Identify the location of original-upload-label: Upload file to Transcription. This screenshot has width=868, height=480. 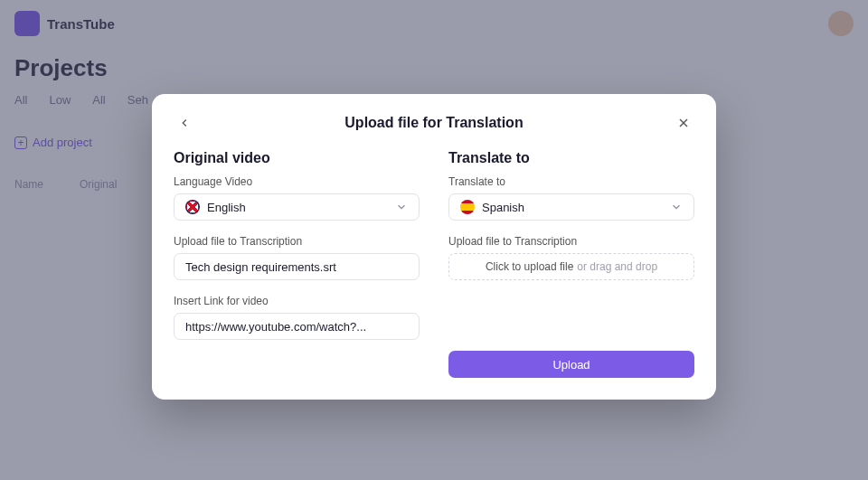
(297, 241).